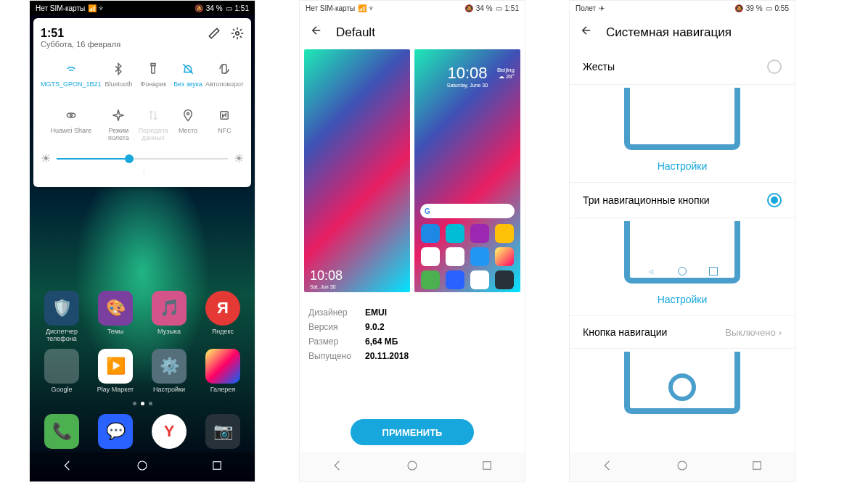 This screenshot has width=868, height=488. Describe the element at coordinates (142, 103) in the screenshot. I see `quick-settings-panel: 1:51 Суббота, 16 февраля MGTS_GPON_1B21 …` at that location.